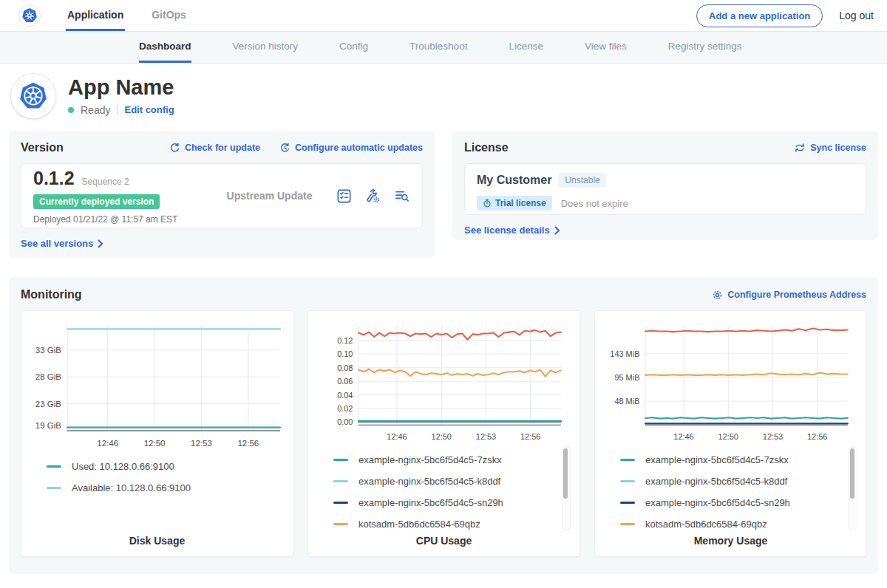 This screenshot has width=887, height=588. Describe the element at coordinates (730, 490) in the screenshot. I see `memory-usage-legend: example-nginx-5bc6f5d4c5-7zskxexample-ng…` at that location.